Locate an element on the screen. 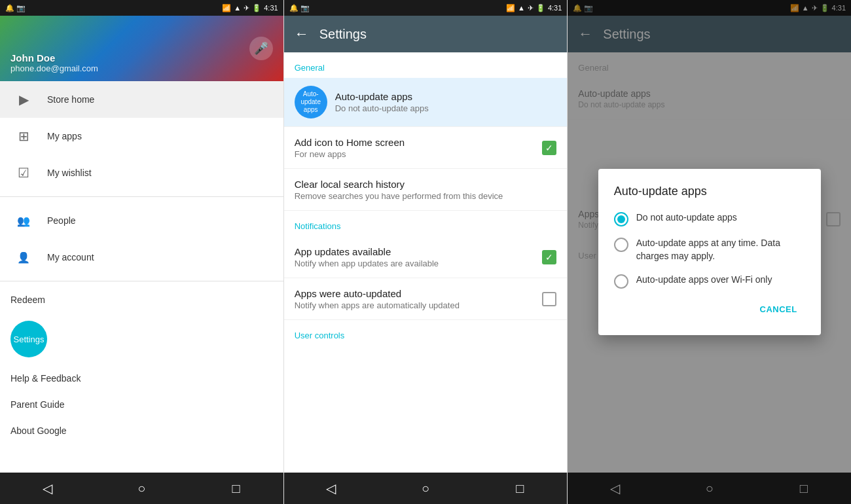 The width and height of the screenshot is (851, 504). auto-update-title: Auto-update apps is located at coordinates (446, 97).